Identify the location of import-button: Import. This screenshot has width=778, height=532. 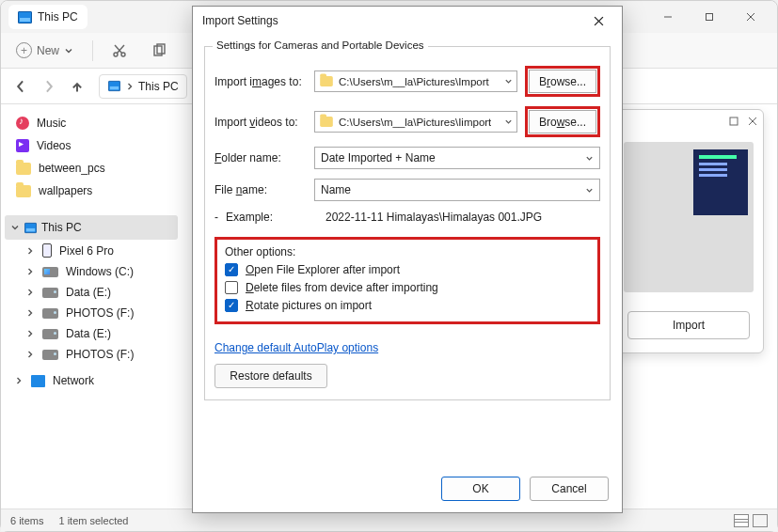
(689, 325).